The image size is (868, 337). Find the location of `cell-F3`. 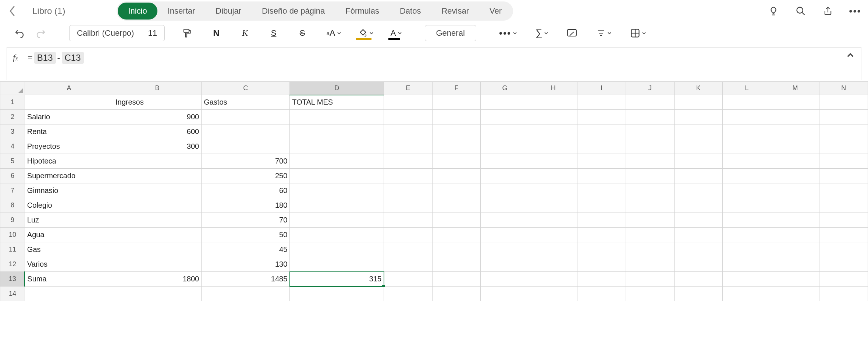

cell-F3 is located at coordinates (456, 132).